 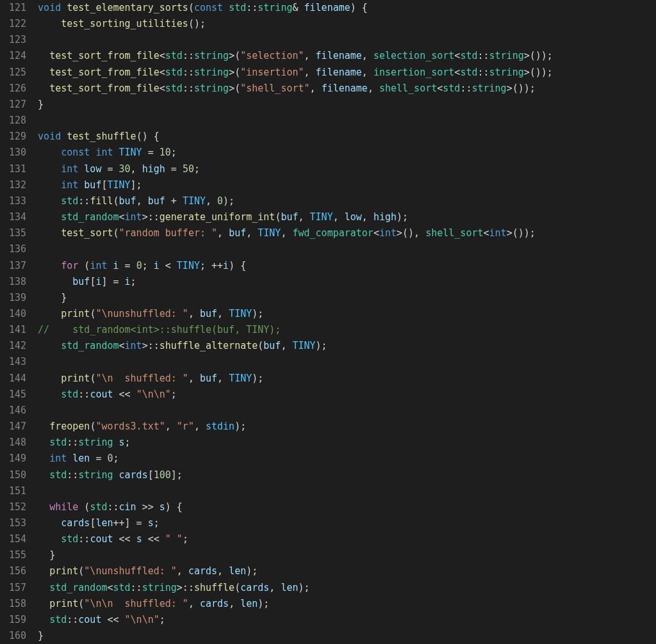 What do you see at coordinates (18, 56) in the screenshot?
I see `line-number: 124` at bounding box center [18, 56].